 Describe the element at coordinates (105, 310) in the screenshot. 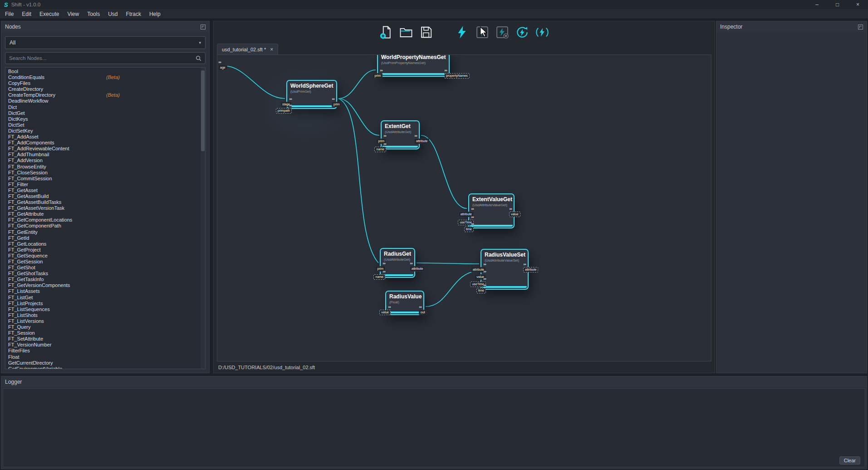

I see `list-item: FT_ListSequences` at that location.